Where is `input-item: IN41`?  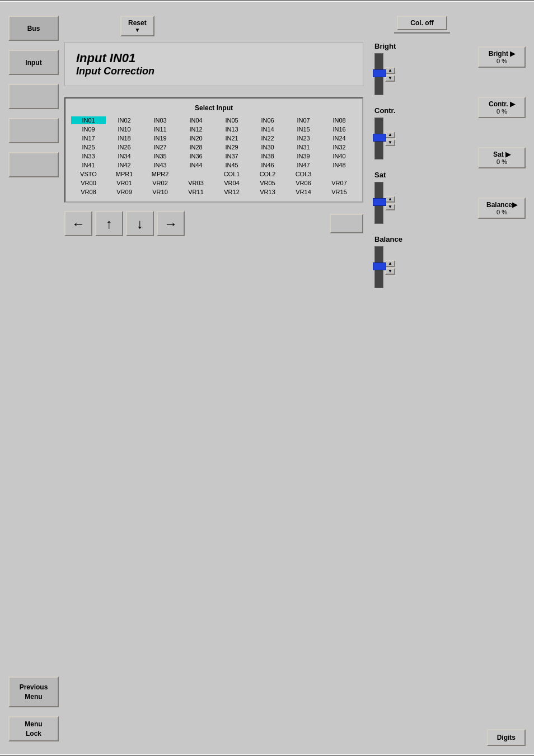
input-item: IN41 is located at coordinates (88, 165).